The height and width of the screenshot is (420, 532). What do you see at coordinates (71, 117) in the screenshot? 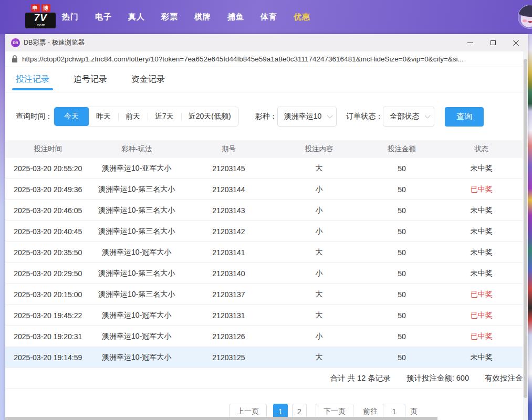
I see `time-option-today: 今天` at bounding box center [71, 117].